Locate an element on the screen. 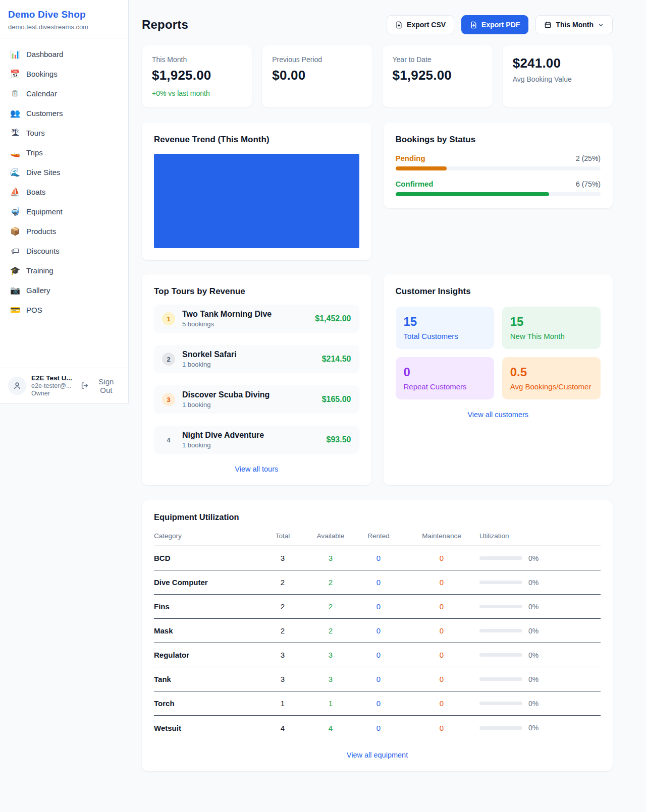 This screenshot has width=646, height=812. equipment-utilization-title: Equipment Utilization is located at coordinates (378, 517).